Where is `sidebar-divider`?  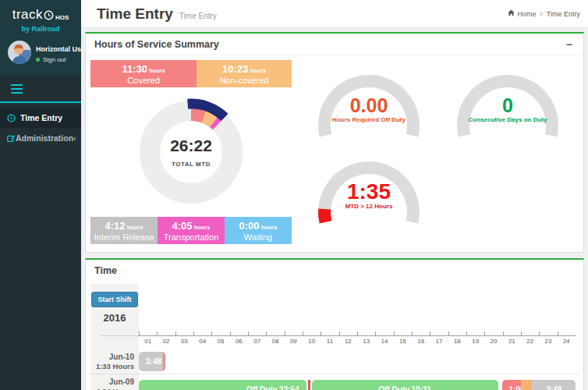 sidebar-divider is located at coordinates (41, 102).